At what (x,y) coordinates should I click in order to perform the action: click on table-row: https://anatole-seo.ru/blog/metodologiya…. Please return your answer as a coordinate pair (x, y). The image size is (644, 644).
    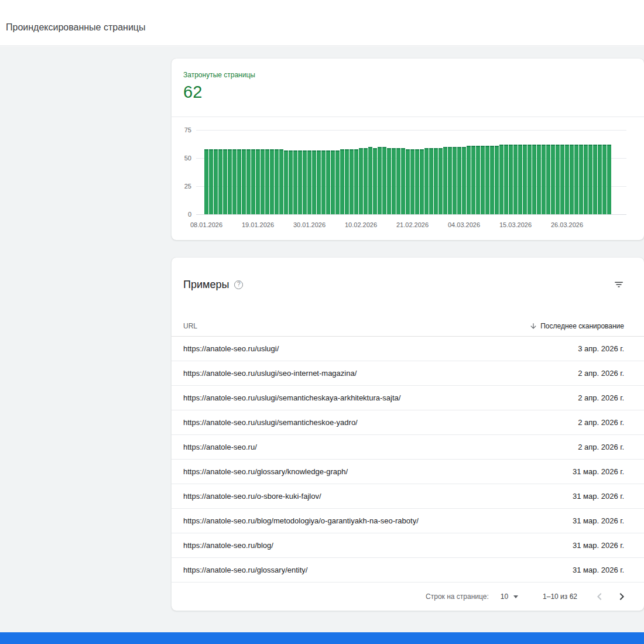
    Looking at the image, I should click on (407, 521).